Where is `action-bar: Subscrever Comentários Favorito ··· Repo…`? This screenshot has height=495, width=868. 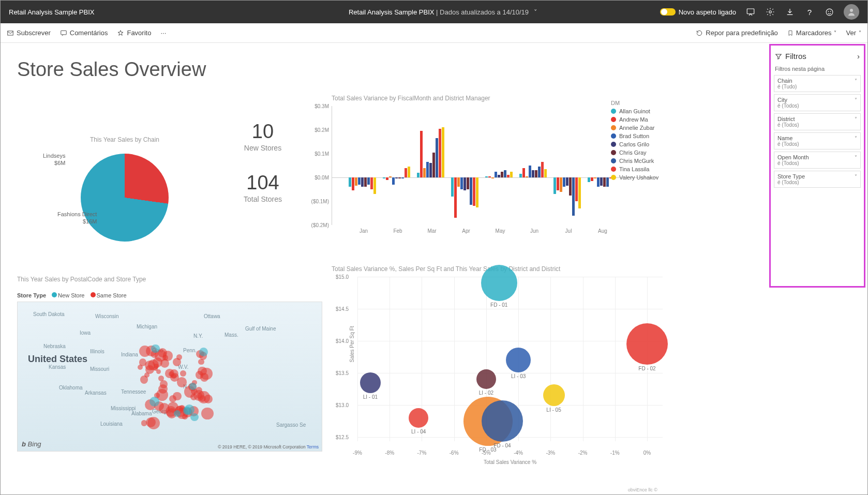
action-bar: Subscrever Comentários Favorito ··· Repo… is located at coordinates (434, 33).